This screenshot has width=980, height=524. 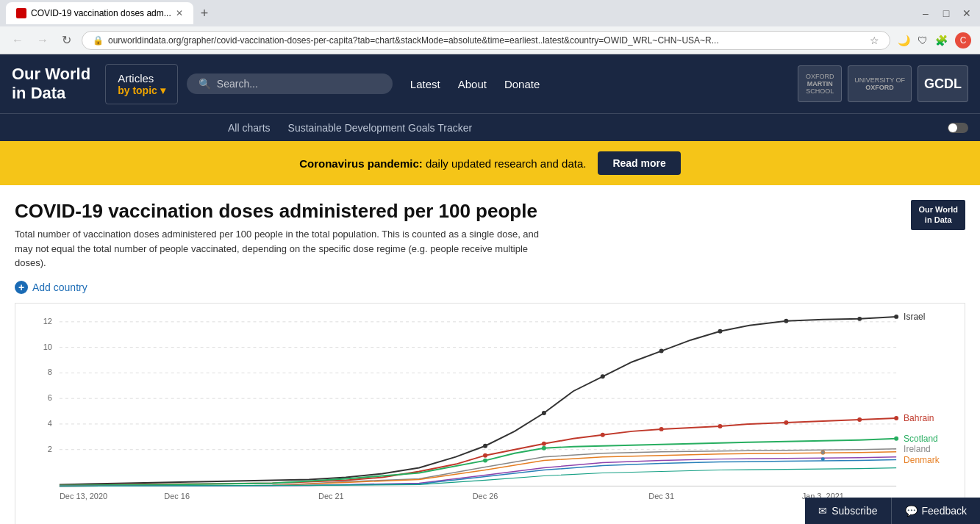 What do you see at coordinates (51, 93) in the screenshot?
I see `logo-line2: in Data` at bounding box center [51, 93].